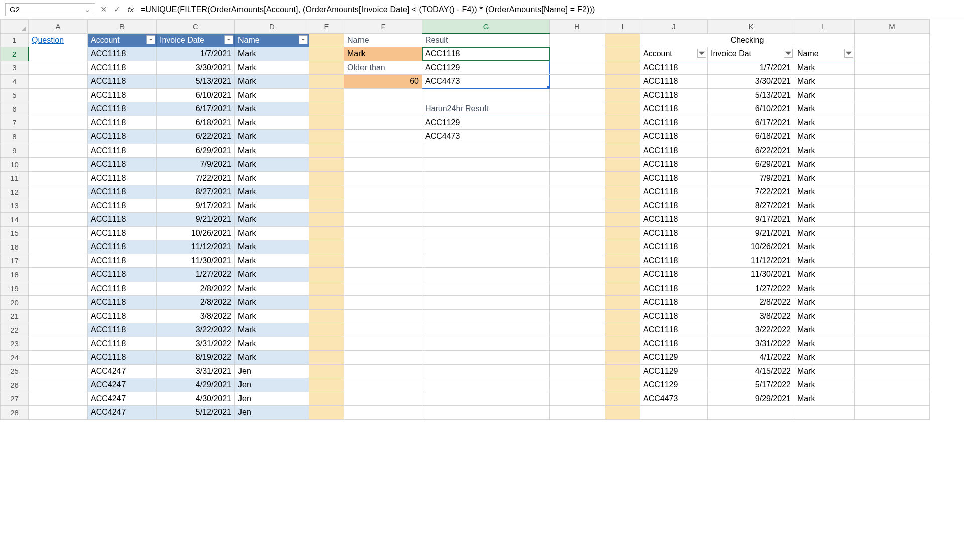 Image resolution: width=964 pixels, height=560 pixels. What do you see at coordinates (58, 40) in the screenshot?
I see `cell-a1: Question` at bounding box center [58, 40].